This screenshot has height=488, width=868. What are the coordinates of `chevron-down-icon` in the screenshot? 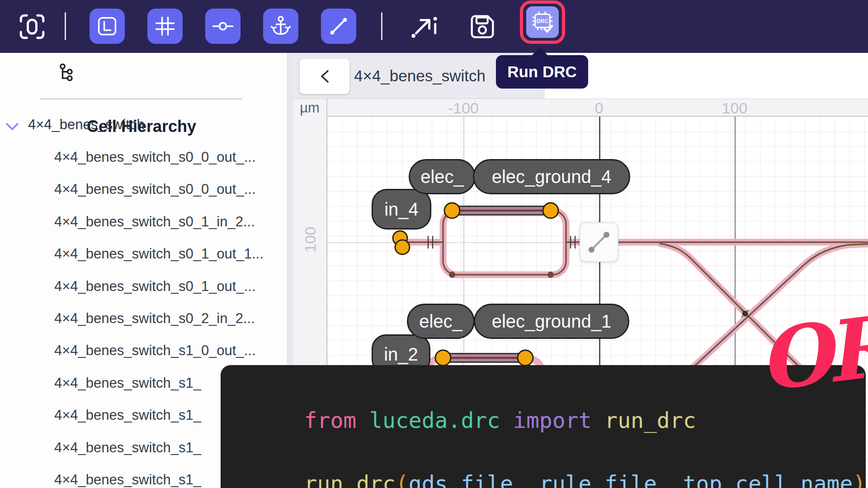 It's located at (12, 127).